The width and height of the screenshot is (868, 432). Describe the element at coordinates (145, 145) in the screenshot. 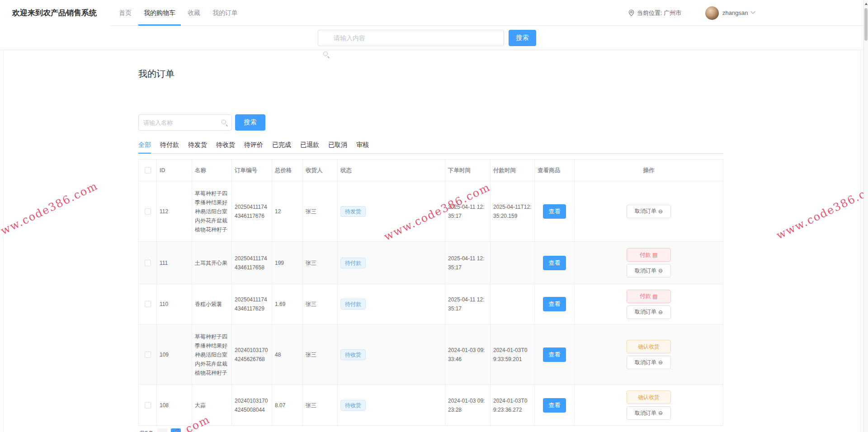

I see `tab-all: 全部` at that location.